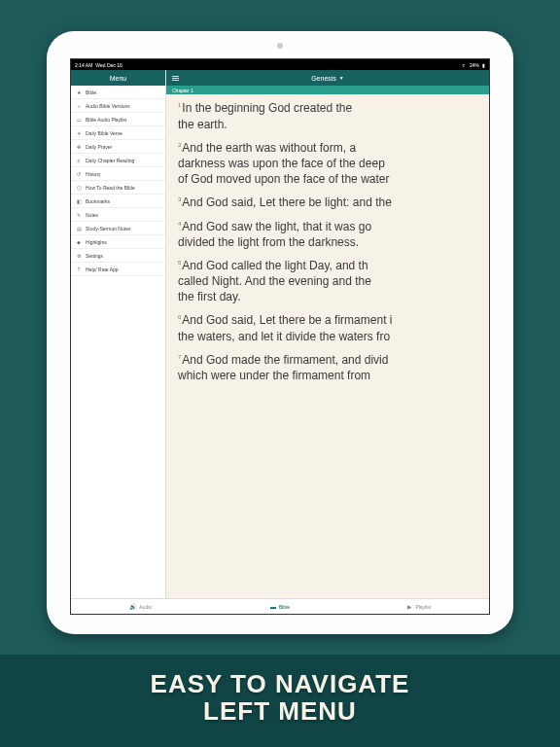  Describe the element at coordinates (84, 65) in the screenshot. I see `status-time: 2:14 AM` at that location.